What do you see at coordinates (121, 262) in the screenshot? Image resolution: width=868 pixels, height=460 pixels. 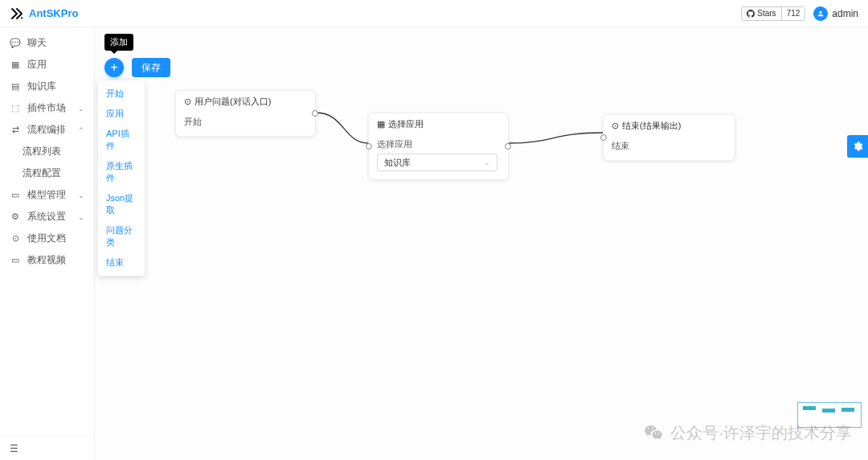 I see `dropdown-item-end: 结束` at bounding box center [121, 262].